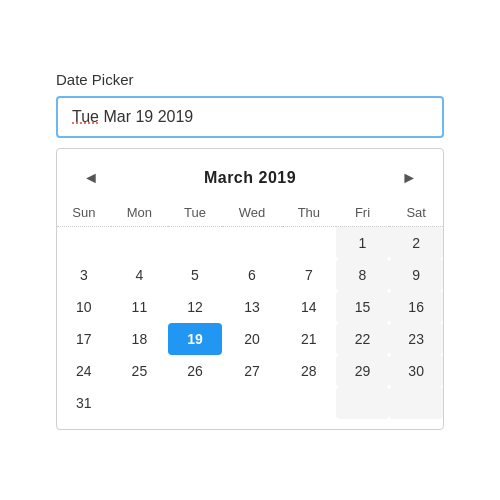 This screenshot has width=500, height=500. I want to click on calendar-day-1: 1, so click(363, 242).